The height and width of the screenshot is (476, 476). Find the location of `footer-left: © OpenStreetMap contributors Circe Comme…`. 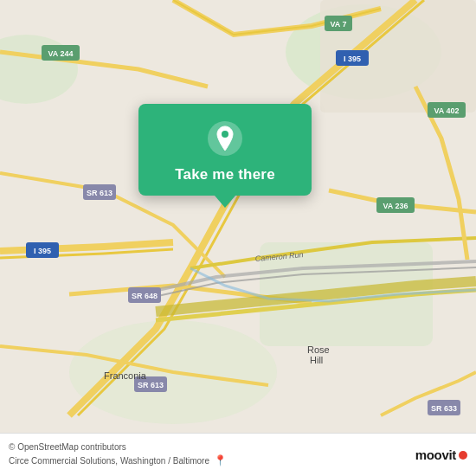

footer-left: © OpenStreetMap contributors Circe Comme… is located at coordinates (212, 455).